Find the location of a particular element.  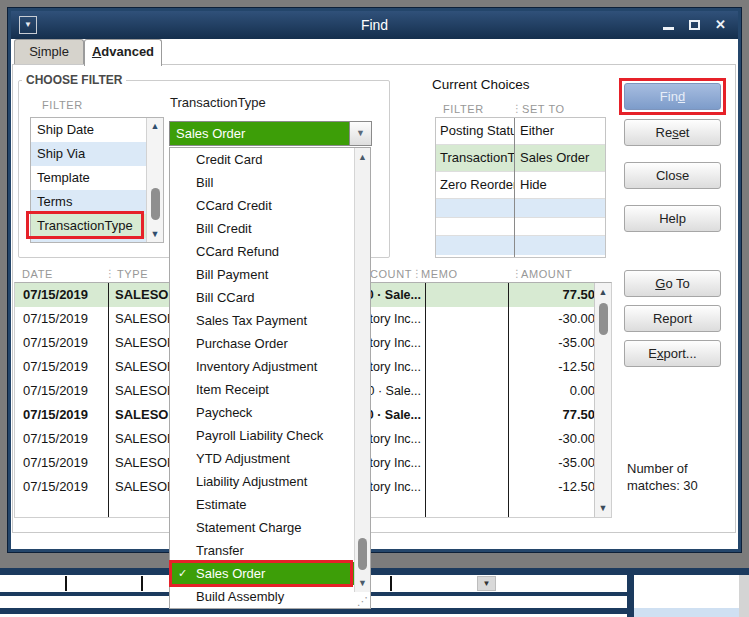

tab-advanced: Advanced is located at coordinates (123, 52).